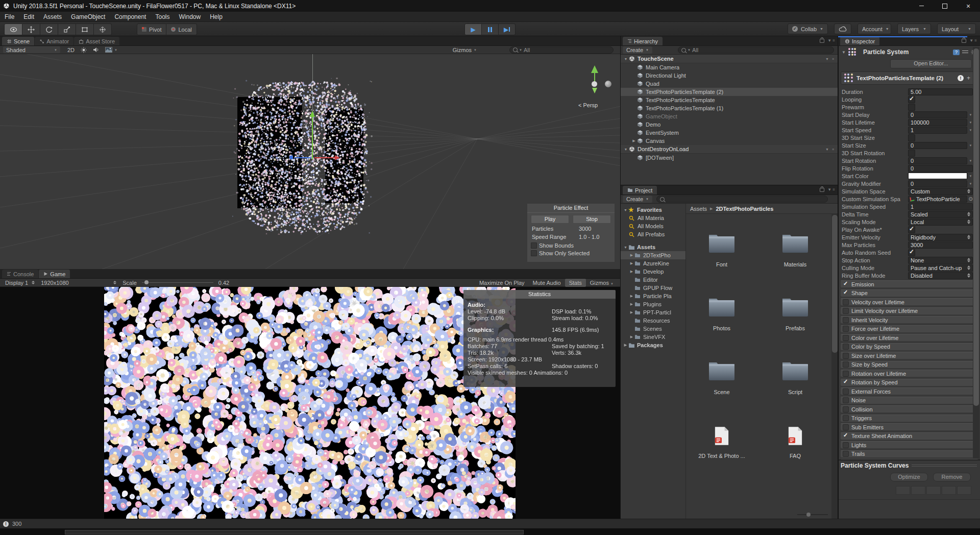  What do you see at coordinates (795, 324) in the screenshot?
I see `project-asset: Prefabs` at bounding box center [795, 324].